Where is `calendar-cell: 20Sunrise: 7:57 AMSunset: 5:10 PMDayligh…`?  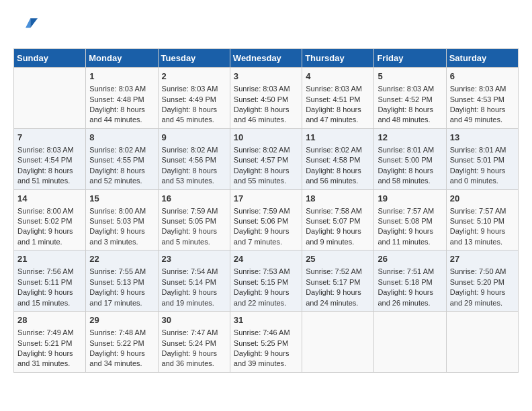 calendar-cell: 20Sunrise: 7:57 AMSunset: 5:10 PMDayligh… is located at coordinates (482, 220).